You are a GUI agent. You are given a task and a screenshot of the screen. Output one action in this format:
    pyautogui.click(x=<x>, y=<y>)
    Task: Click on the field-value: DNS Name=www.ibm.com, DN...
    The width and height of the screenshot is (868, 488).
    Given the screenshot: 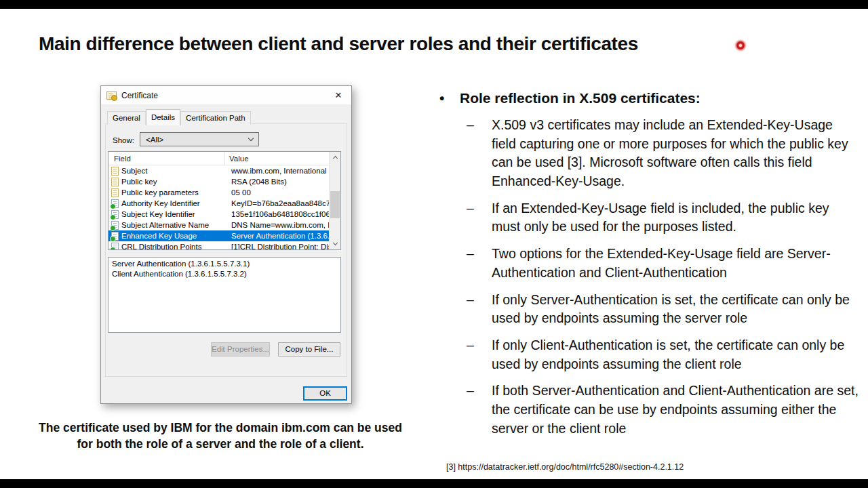 What is the action you would take?
    pyautogui.click(x=277, y=225)
    